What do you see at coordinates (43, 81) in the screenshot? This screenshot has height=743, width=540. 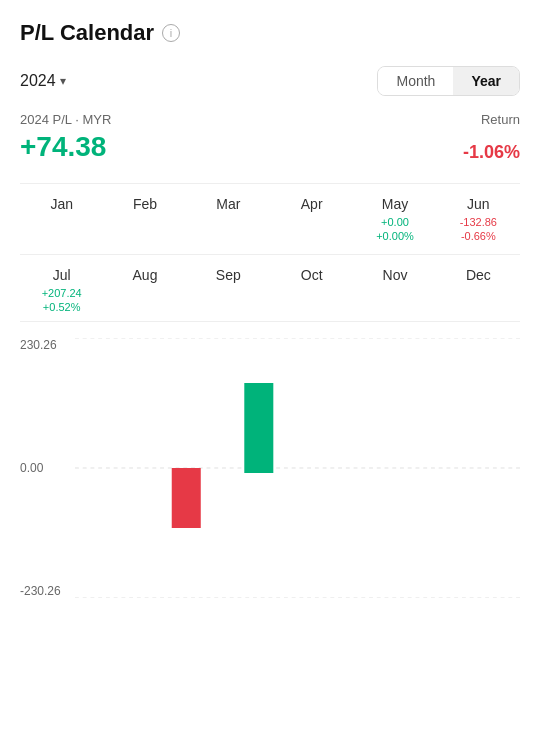 I see `year-selector: 2024 ▾` at bounding box center [43, 81].